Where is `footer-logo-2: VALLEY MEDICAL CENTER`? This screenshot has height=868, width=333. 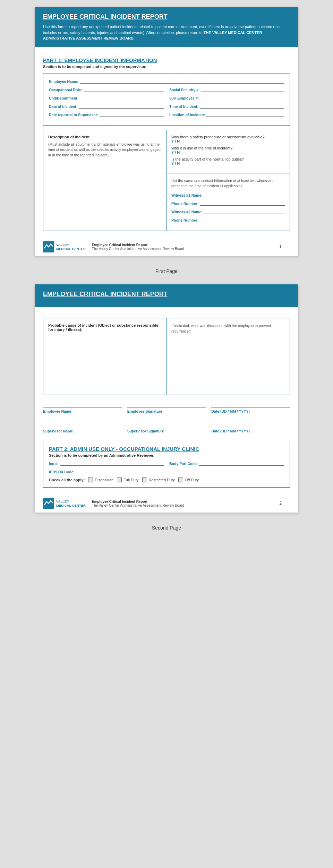 footer-logo-2: VALLEY MEDICAL CENTER is located at coordinates (65, 504).